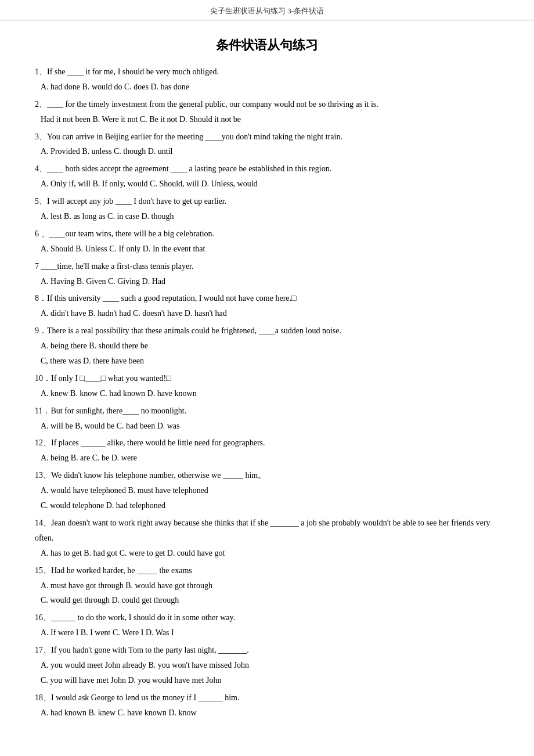 The image size is (534, 756). Describe the element at coordinates (267, 553) in the screenshot. I see `options-q14: A. has to get B. had got C. were to get …` at that location.